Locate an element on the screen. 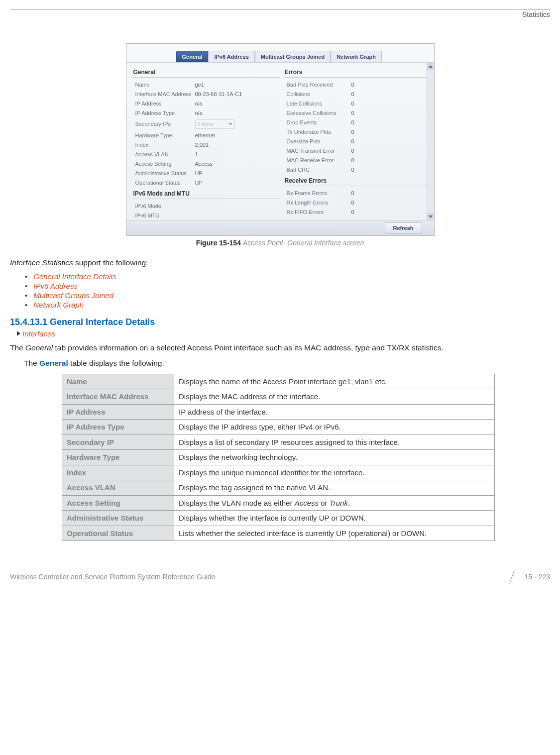 The image size is (560, 755). label: Bad CRC is located at coordinates (319, 170).